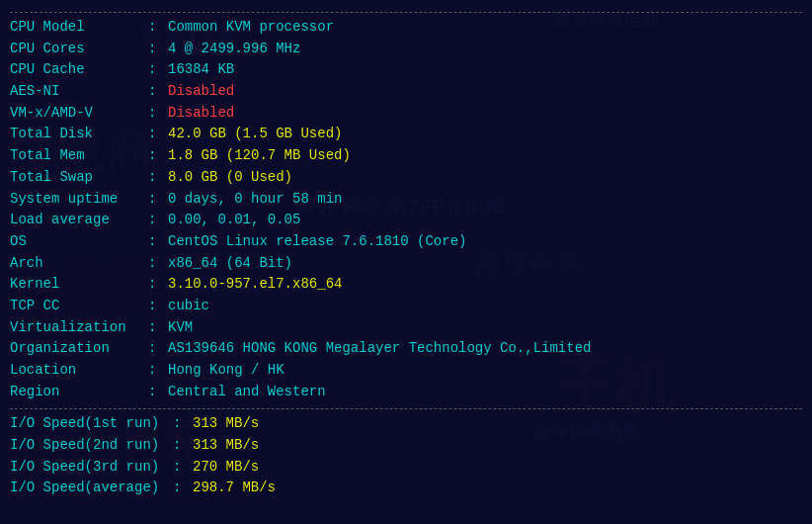 The height and width of the screenshot is (524, 812). Describe the element at coordinates (406, 468) in the screenshot. I see `io-row: I/O Speed(3rd run): 270 MB/s` at that location.